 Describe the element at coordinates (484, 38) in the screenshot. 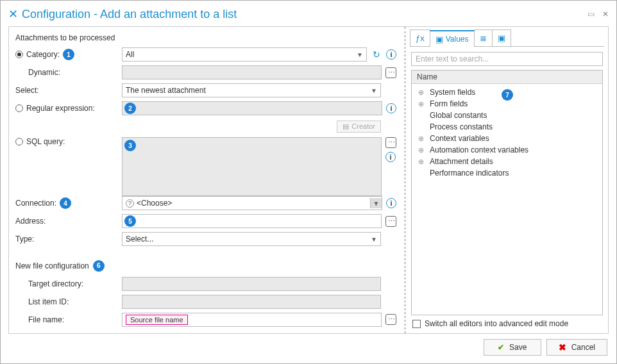

I see `list-icon: ≣` at that location.